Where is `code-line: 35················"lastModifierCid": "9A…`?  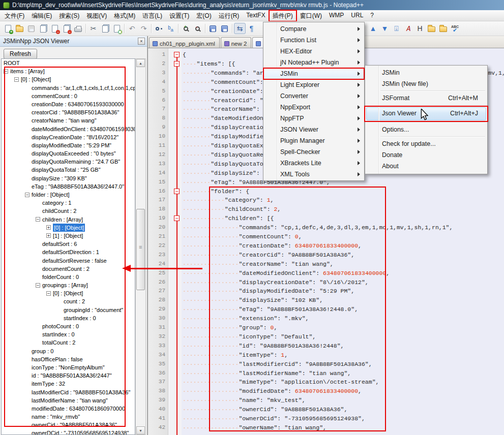 code-line: 35················"lastModifierCid": "9A… is located at coordinates (326, 364).